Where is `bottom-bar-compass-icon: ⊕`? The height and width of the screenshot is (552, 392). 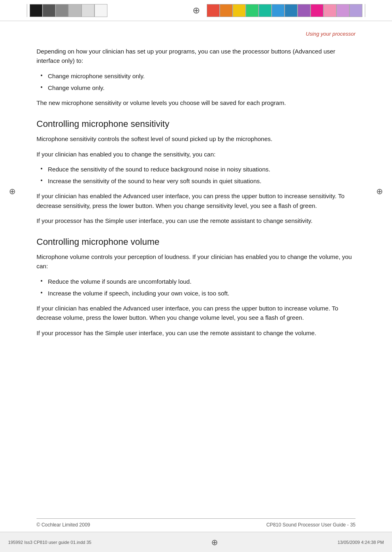 bottom-bar-compass-icon: ⊕ is located at coordinates (215, 542).